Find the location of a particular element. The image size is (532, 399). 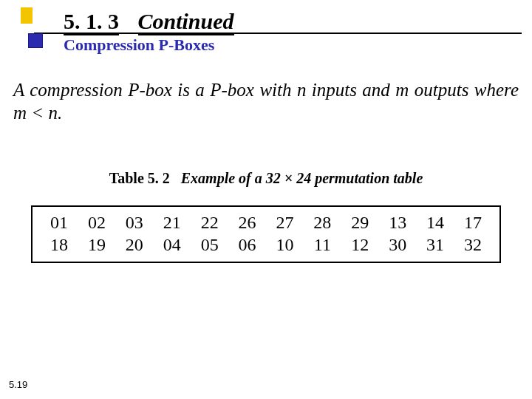

table-cell: 32 is located at coordinates (473, 245).